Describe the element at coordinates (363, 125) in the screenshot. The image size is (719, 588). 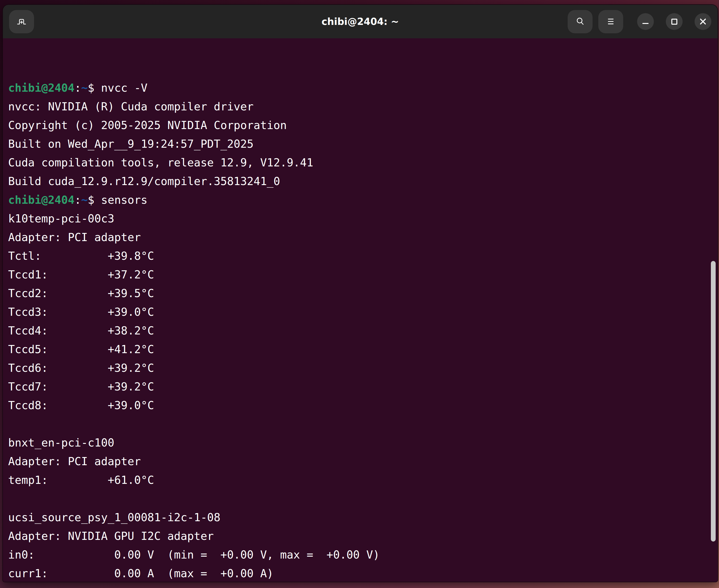
I see `terminal-line: Copyright (c) 2005-2025 NVIDIA Corporati…` at that location.